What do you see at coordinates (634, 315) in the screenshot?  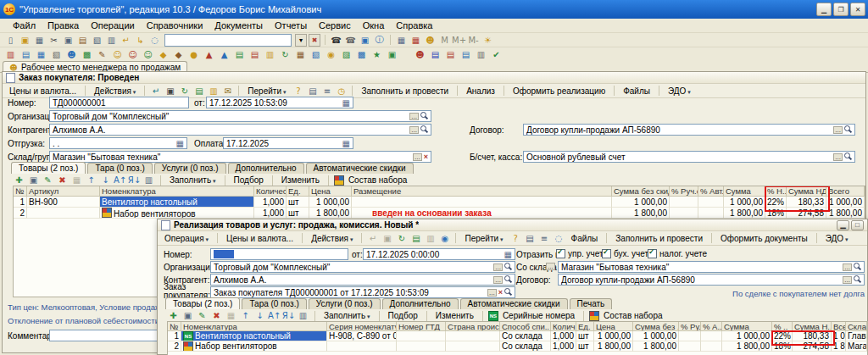 I see `kit-contents-button: Состав набора` at bounding box center [634, 315].